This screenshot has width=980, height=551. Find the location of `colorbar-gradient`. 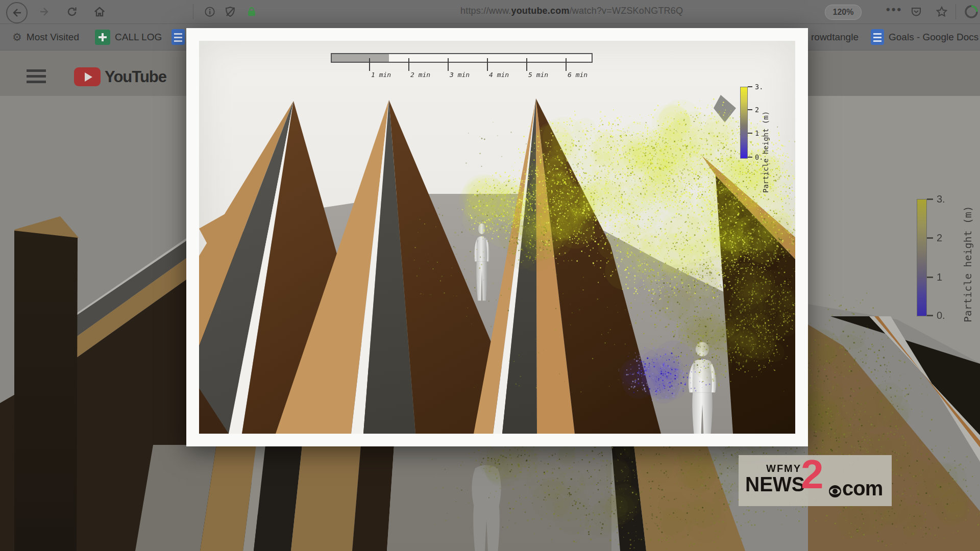

colorbar-gradient is located at coordinates (744, 122).